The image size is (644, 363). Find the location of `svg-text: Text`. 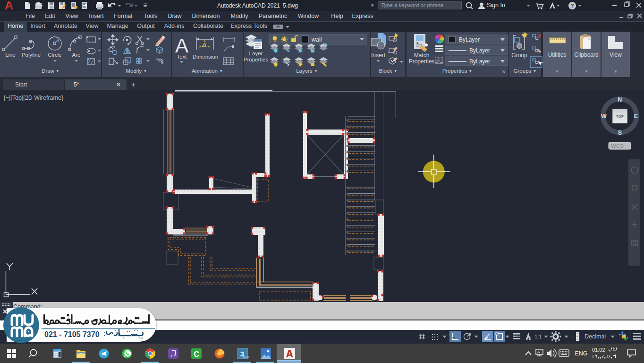

svg-text: Text is located at coordinates (182, 57).